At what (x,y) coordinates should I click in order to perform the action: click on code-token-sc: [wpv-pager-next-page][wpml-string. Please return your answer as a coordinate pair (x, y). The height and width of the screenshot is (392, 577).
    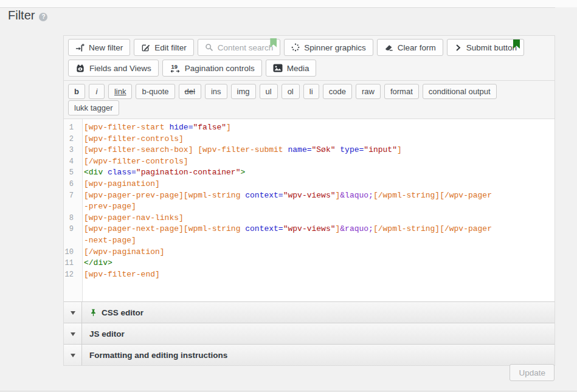
    Looking at the image, I should click on (164, 229).